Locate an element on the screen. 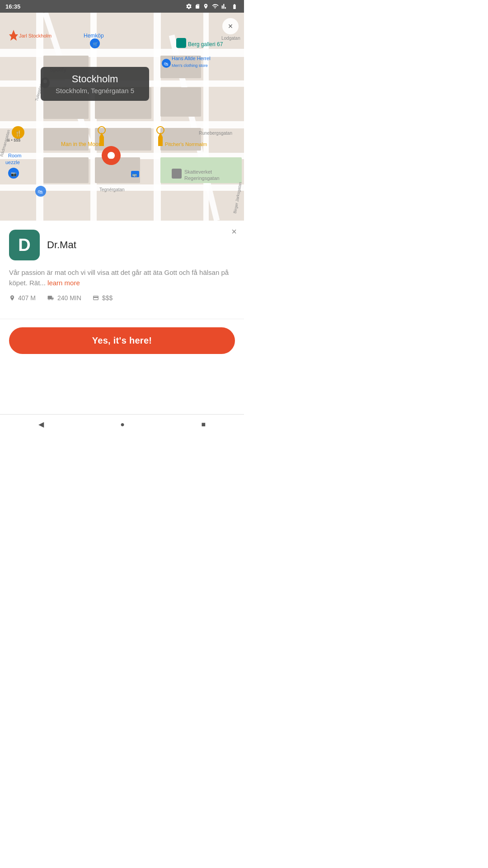 The image size is (488, 868). learn-more-link: learn more is located at coordinates (64, 283).